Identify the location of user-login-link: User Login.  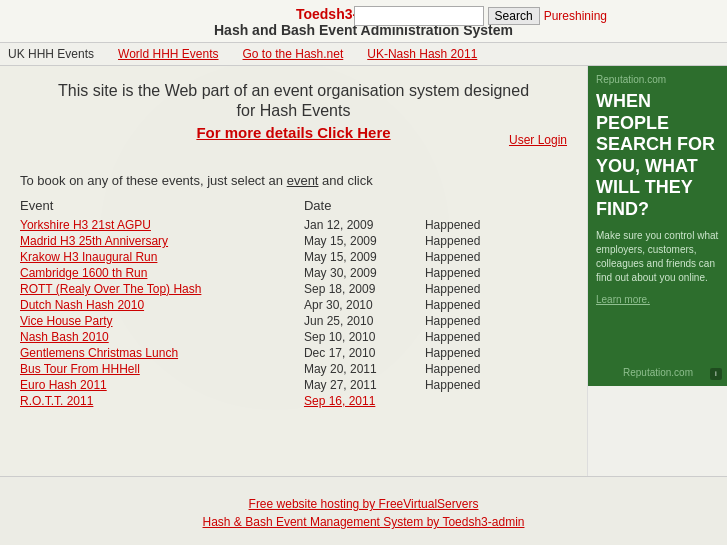
(538, 140).